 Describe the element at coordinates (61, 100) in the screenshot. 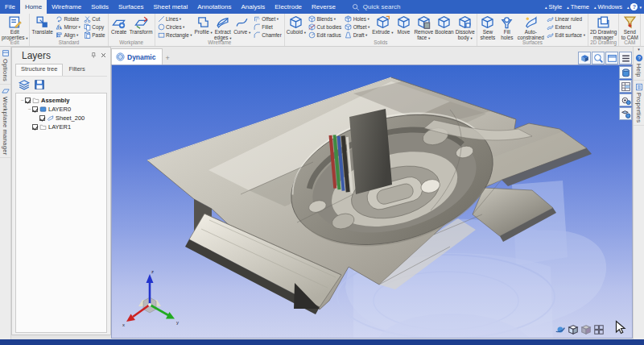

I see `tree-row-assembly: − Assembly` at that location.